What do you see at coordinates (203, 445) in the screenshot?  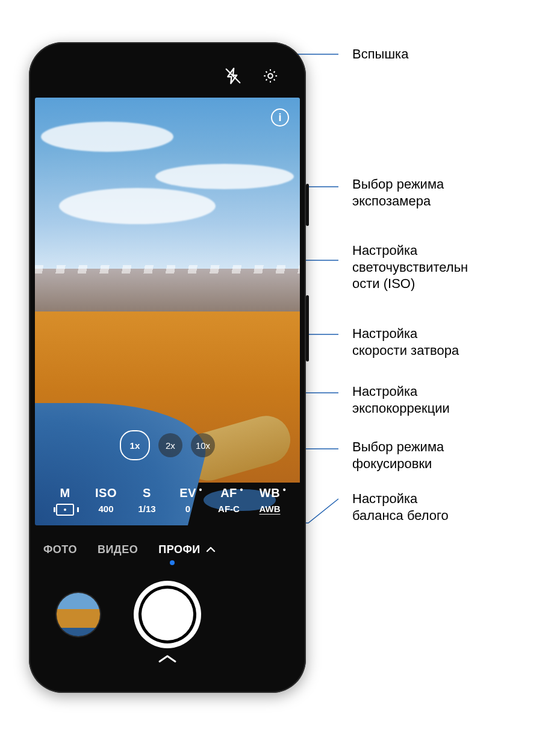 I see `zoom-10x: 10x` at bounding box center [203, 445].